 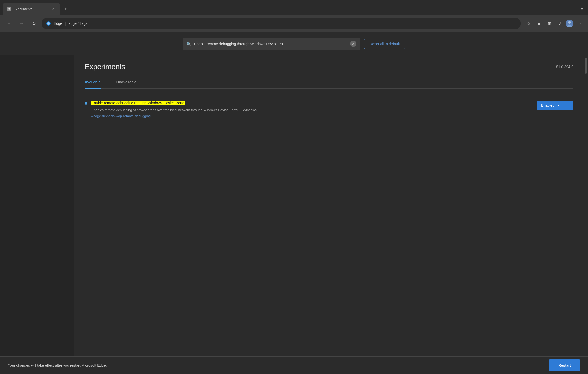 What do you see at coordinates (48, 23) in the screenshot?
I see `edge-logo-icon` at bounding box center [48, 23].